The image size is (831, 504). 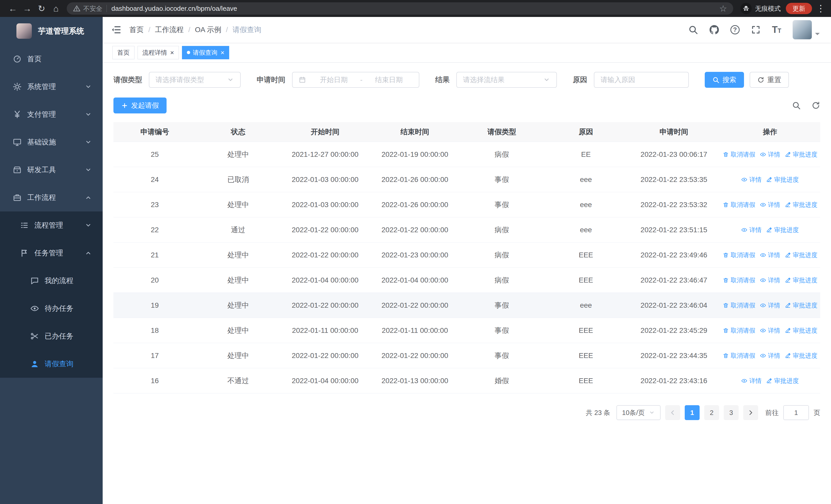 I want to click on tab-leave-query: 请假查询 ×, so click(x=206, y=53).